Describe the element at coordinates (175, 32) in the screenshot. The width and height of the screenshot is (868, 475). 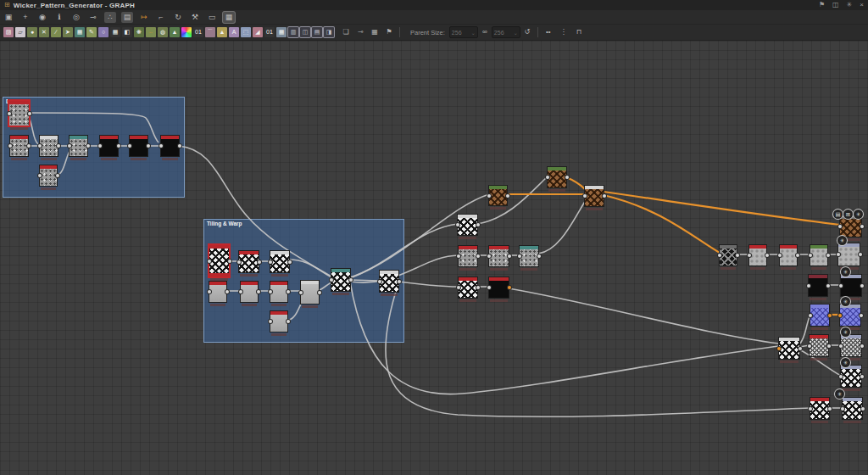
I see `height-blend-icon: ▲` at that location.